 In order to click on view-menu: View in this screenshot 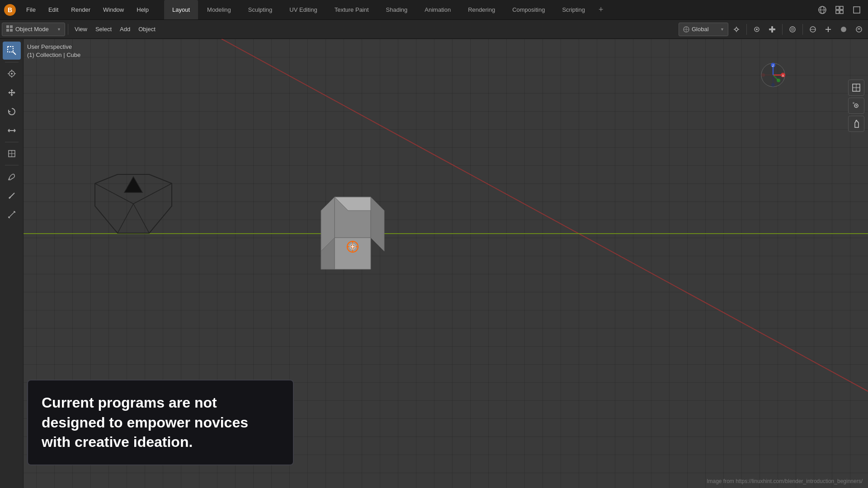, I will do `click(81, 29)`.